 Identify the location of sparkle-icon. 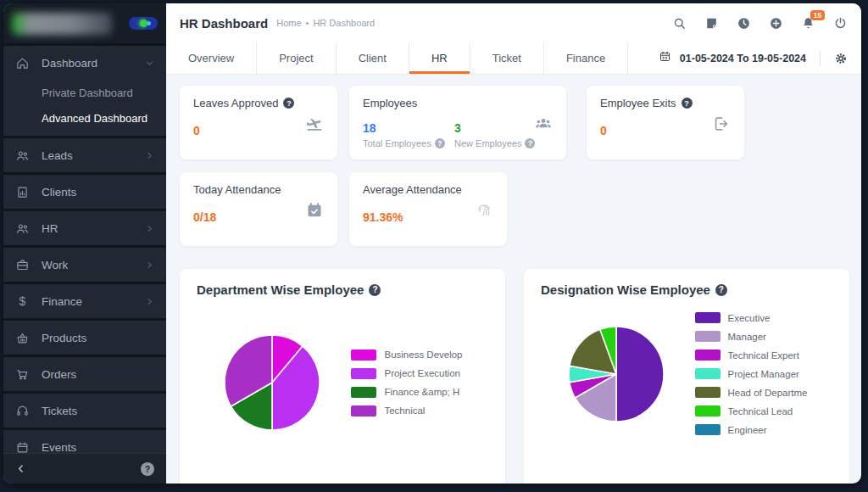
(144, 24).